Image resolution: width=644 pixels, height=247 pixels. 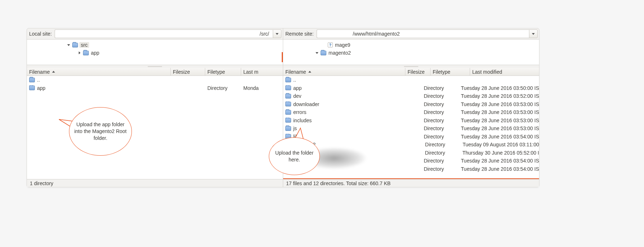 I want to click on remote-site-label: Remote site:, so click(x=300, y=34).